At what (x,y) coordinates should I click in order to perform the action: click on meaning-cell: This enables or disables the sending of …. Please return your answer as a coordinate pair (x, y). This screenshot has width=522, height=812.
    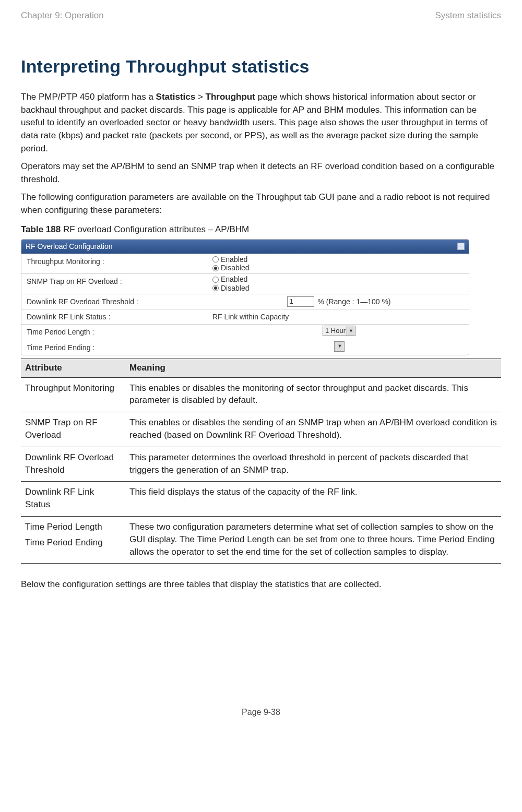
    Looking at the image, I should click on (313, 430).